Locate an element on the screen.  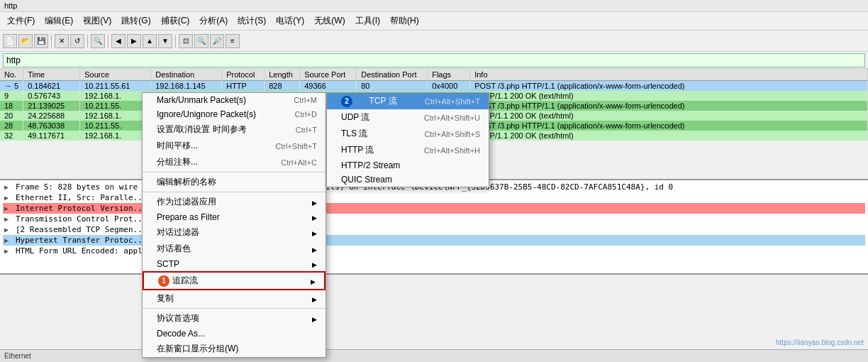
table-cell: POST /3.php HTTP/1.1 (application/x-www-… is located at coordinates (669, 126).